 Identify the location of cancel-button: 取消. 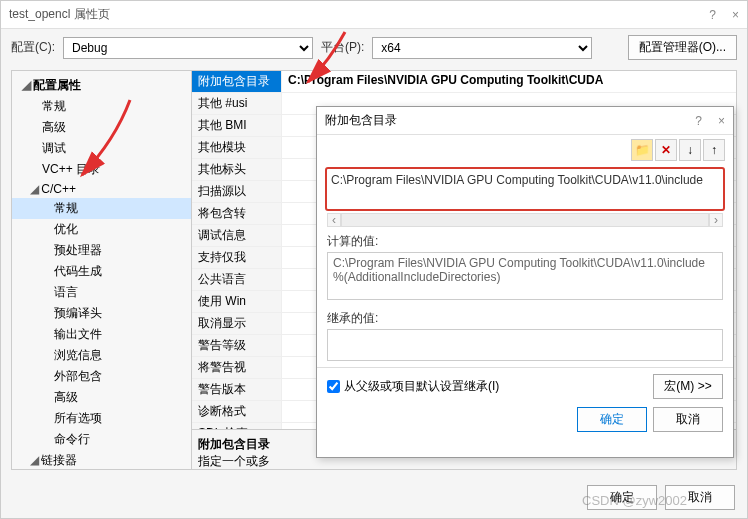
(700, 498).